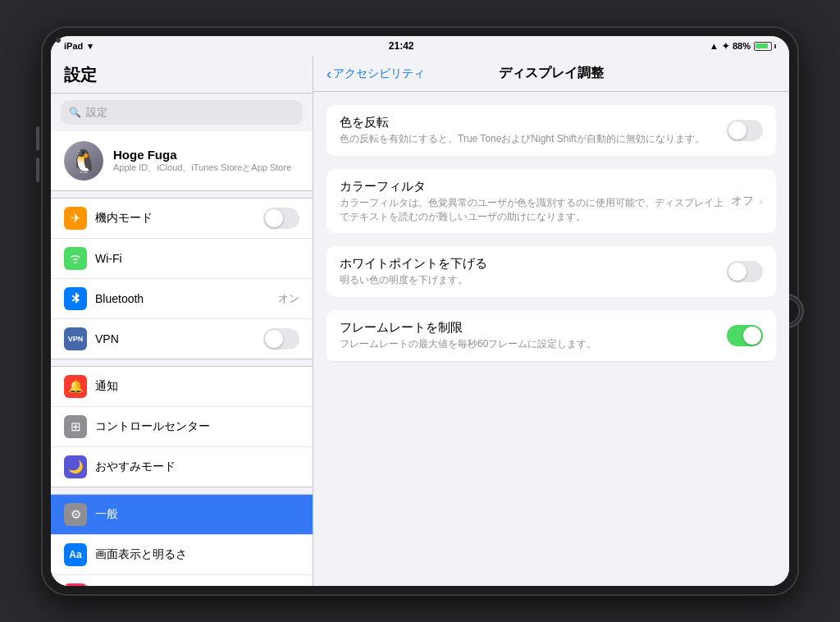  What do you see at coordinates (182, 299) in the screenshot?
I see `bluetooth-label: Bluetooth` at bounding box center [182, 299].